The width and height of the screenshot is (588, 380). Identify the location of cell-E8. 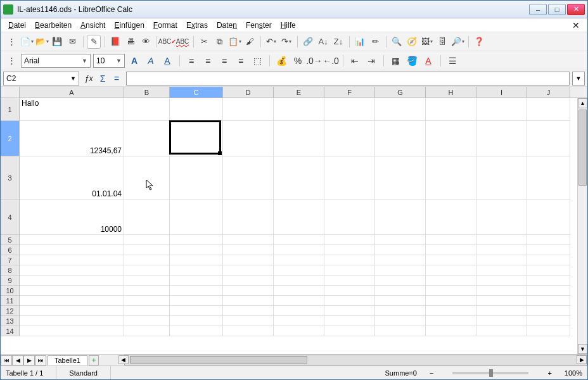
(299, 270).